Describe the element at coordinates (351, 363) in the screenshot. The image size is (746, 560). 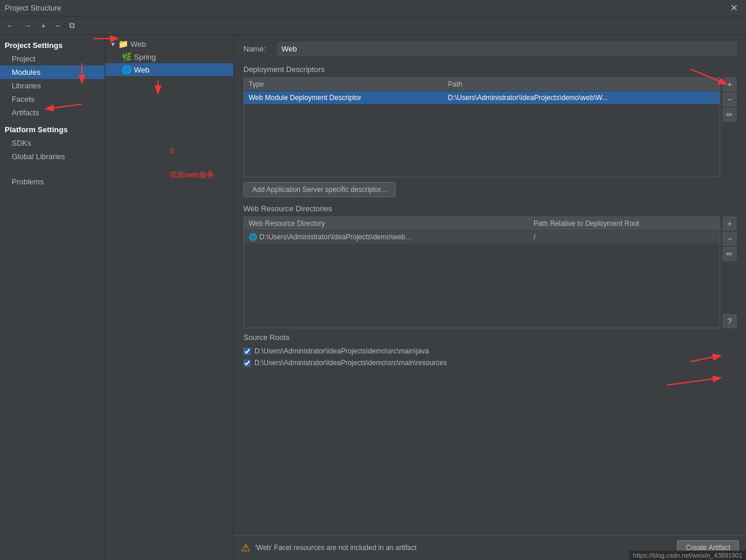
I see `source-root-path-2: D:\Users\Administrator\IdeaProjects\demo…` at that location.